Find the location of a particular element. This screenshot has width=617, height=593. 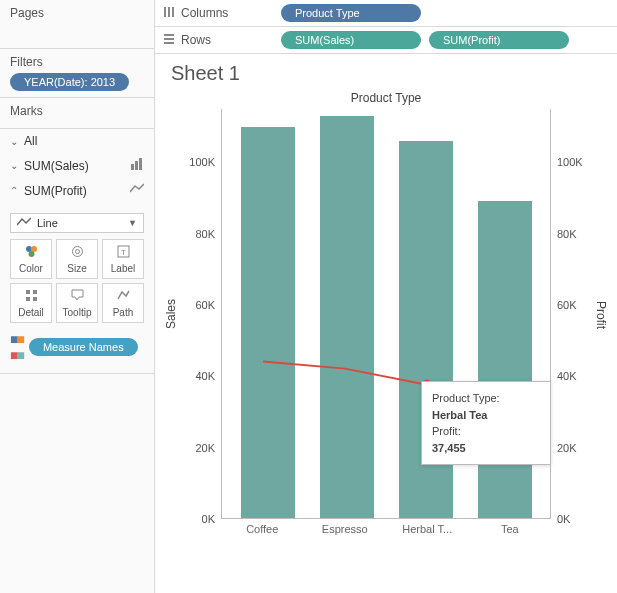

marks-card-grid: Color Size T Label Detail Tooltip is located at coordinates (77, 281).